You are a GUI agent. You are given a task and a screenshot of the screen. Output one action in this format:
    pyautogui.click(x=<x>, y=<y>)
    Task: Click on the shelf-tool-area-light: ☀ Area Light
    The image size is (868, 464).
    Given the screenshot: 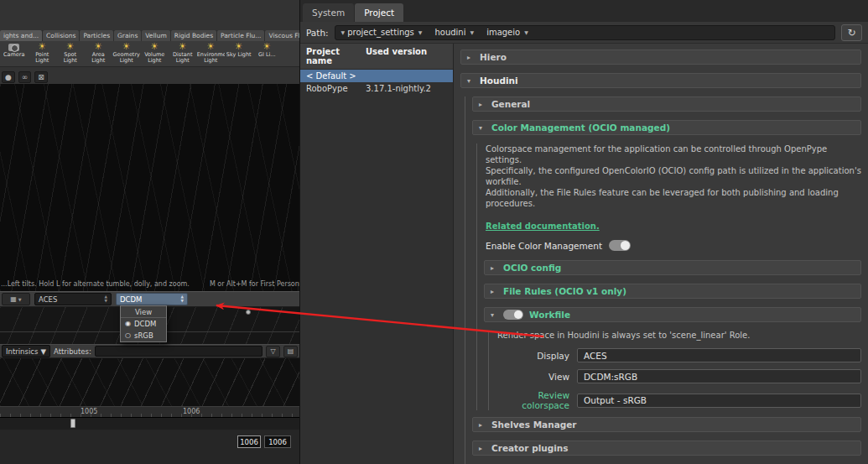 What is the action you would take?
    pyautogui.click(x=99, y=54)
    